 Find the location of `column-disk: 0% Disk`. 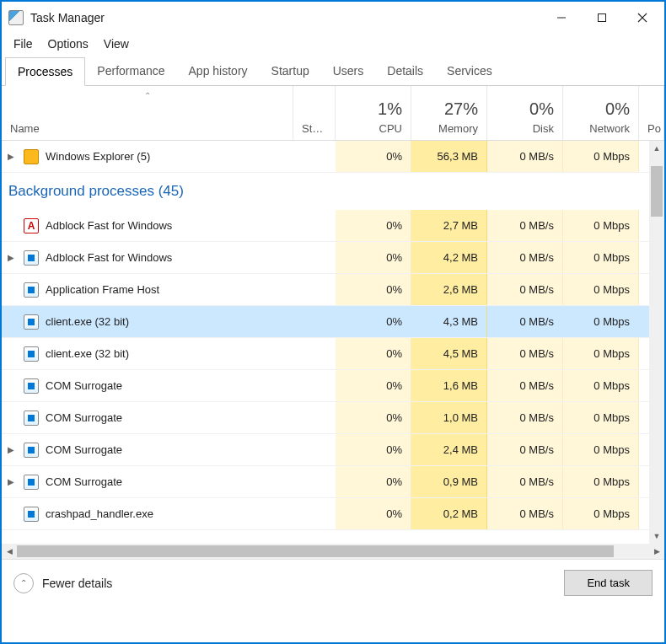

column-disk: 0% Disk is located at coordinates (525, 113).